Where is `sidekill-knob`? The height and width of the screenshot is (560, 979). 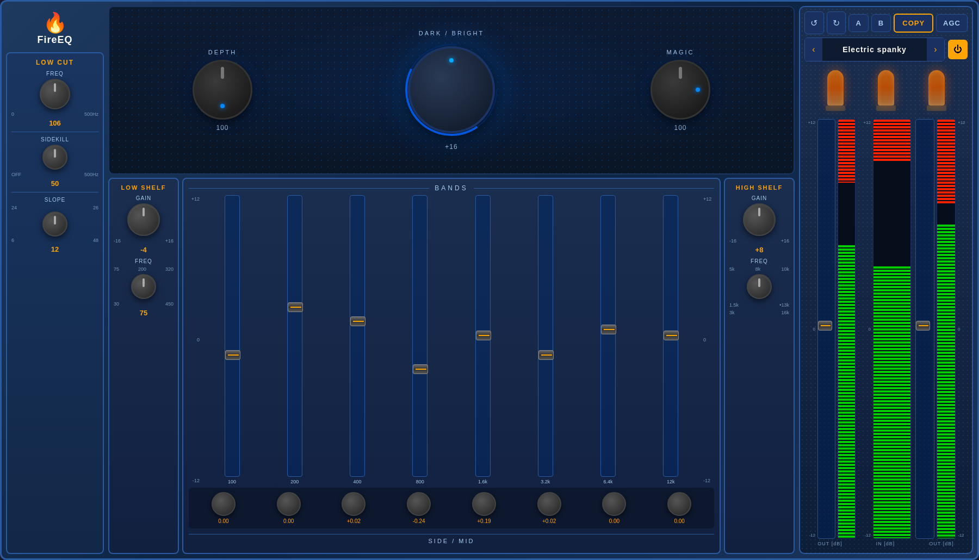
sidekill-knob is located at coordinates (55, 157).